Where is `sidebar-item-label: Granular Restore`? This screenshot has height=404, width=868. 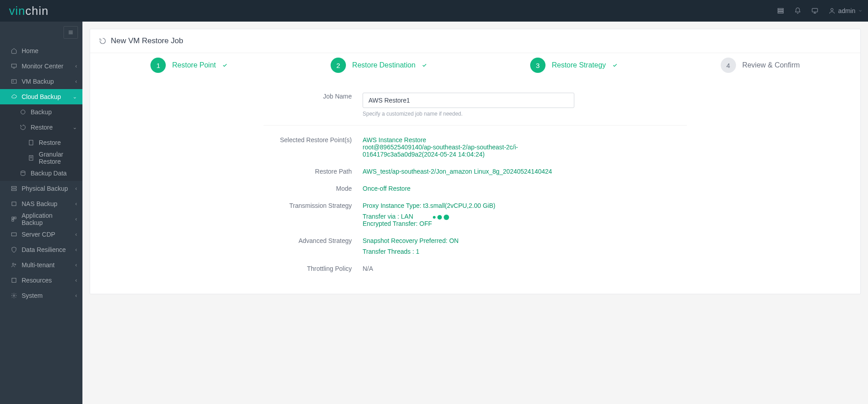 sidebar-item-label: Granular Restore is located at coordinates (58, 158).